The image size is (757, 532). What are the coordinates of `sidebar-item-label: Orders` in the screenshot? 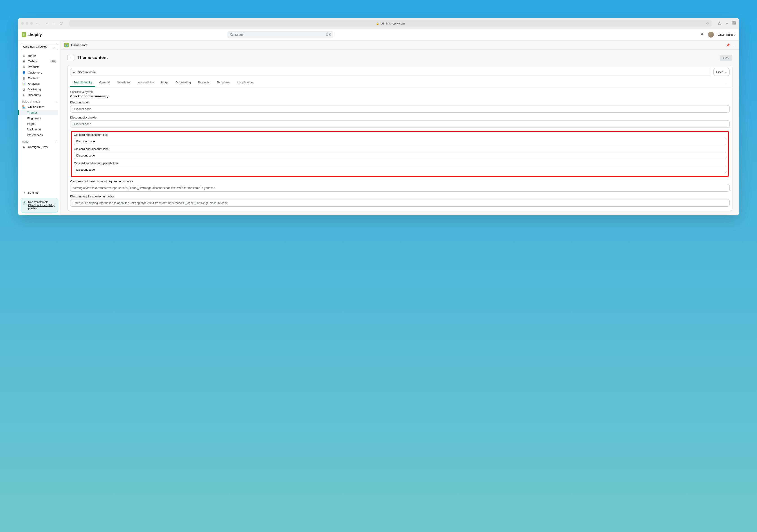 It's located at (32, 61).